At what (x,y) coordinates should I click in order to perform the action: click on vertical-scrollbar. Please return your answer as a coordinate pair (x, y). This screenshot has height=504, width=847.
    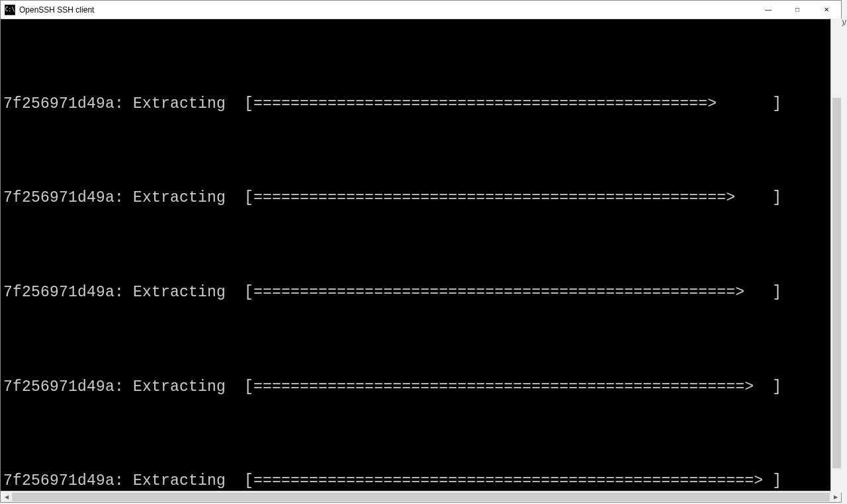
    Looking at the image, I should click on (836, 255).